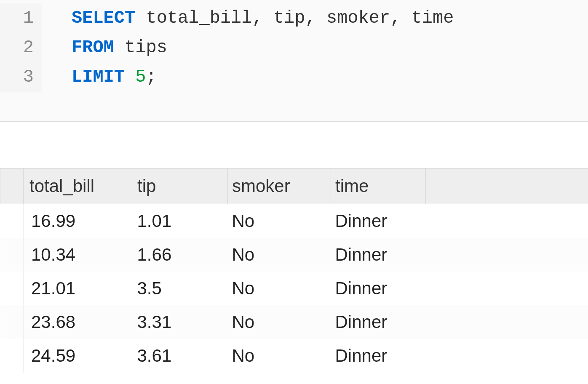 This screenshot has height=384, width=588. I want to click on table-cell: 21.01, so click(78, 288).